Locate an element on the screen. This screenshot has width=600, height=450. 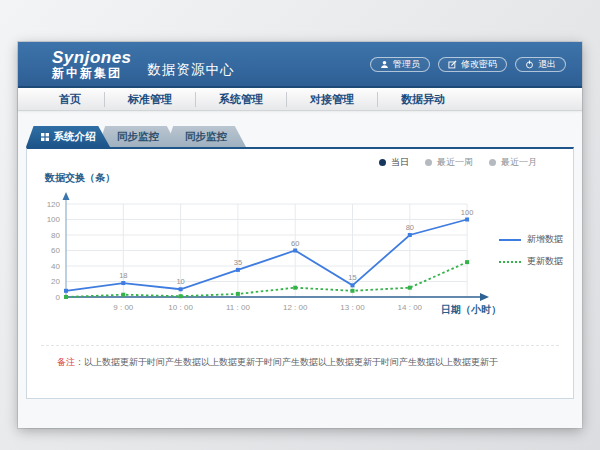
logo-text-cn: 新中新集团 is located at coordinates (92, 74).